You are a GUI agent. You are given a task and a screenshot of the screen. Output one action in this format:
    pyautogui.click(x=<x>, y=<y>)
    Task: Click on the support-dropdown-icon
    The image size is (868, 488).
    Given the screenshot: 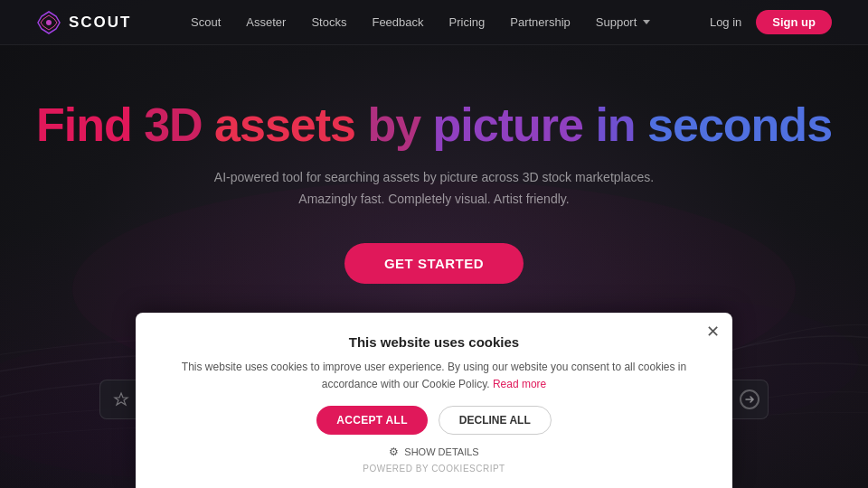 What is the action you would take?
    pyautogui.click(x=646, y=22)
    